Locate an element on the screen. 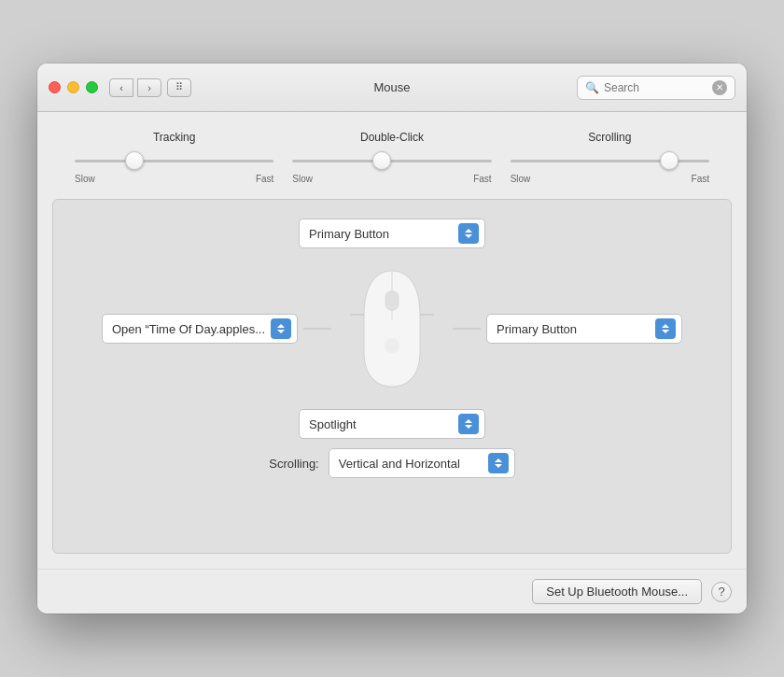 Image resolution: width=784 pixels, height=677 pixels. scrolling-speed-label: Scrolling is located at coordinates (609, 137).